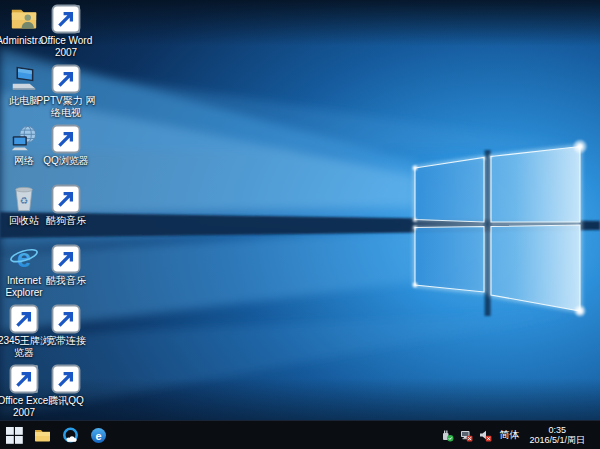 Image resolution: width=600 pixels, height=449 pixels. I want to click on qq-browser-icon, so click(66, 139).